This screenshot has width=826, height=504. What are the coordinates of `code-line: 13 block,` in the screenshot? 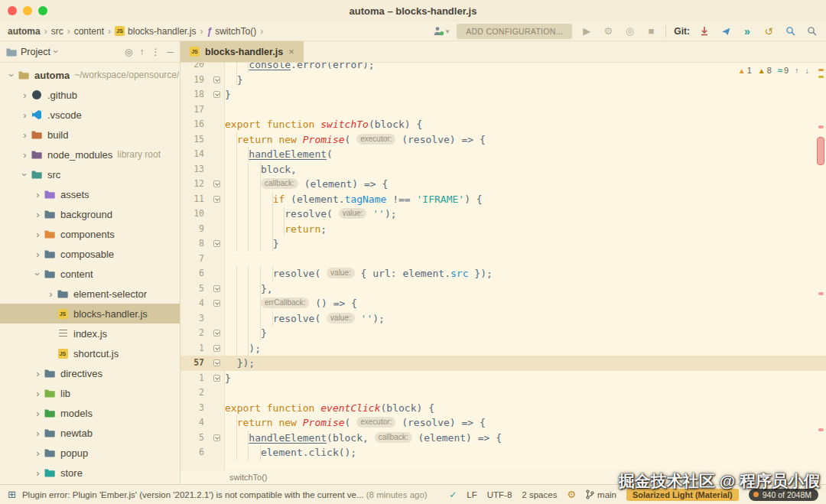 It's located at (503, 170).